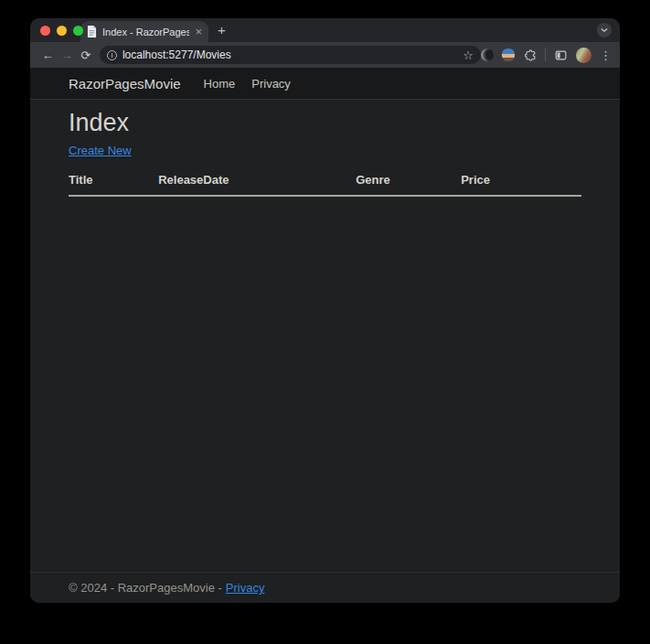 This screenshot has height=644, width=650. What do you see at coordinates (219, 84) in the screenshot?
I see `nav-link-home: Home` at bounding box center [219, 84].